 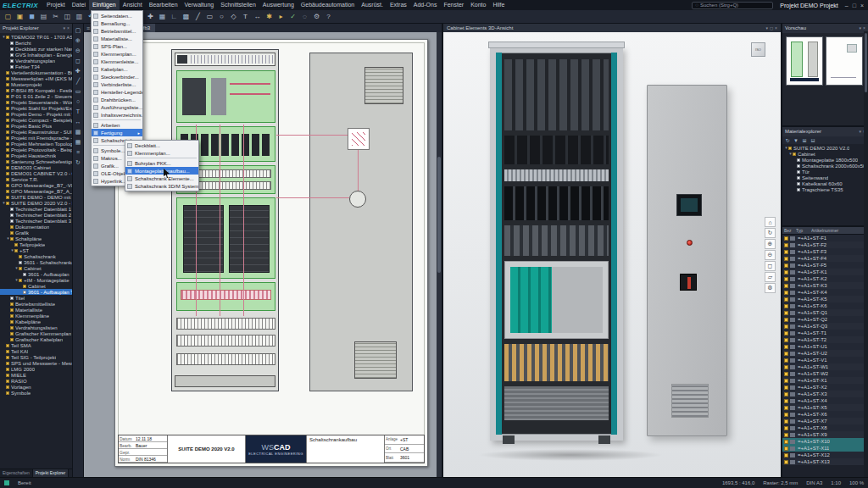 I want to click on parts-row: =+A1+ST-Q3, so click(x=823, y=326).